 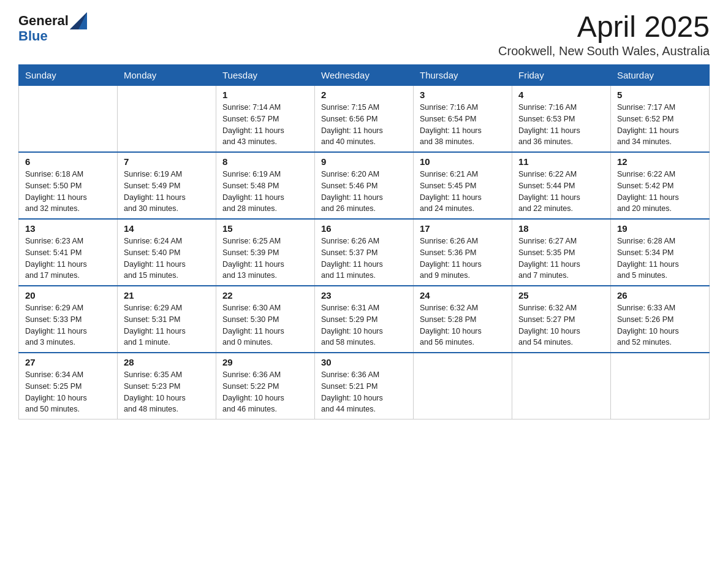 I want to click on calendar-day-cell: 6Sunrise: 6:18 AM Sunset: 5:50 PM Daylig…, so click(x=69, y=185).